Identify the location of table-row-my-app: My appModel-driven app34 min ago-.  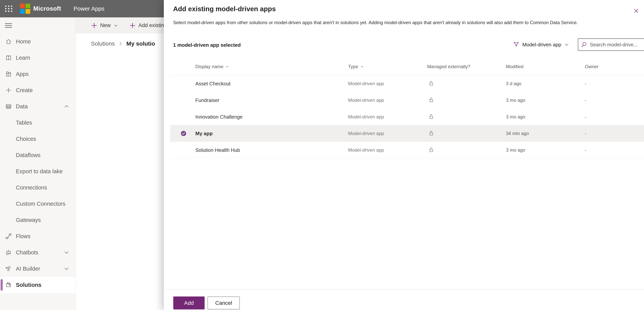
(407, 133).